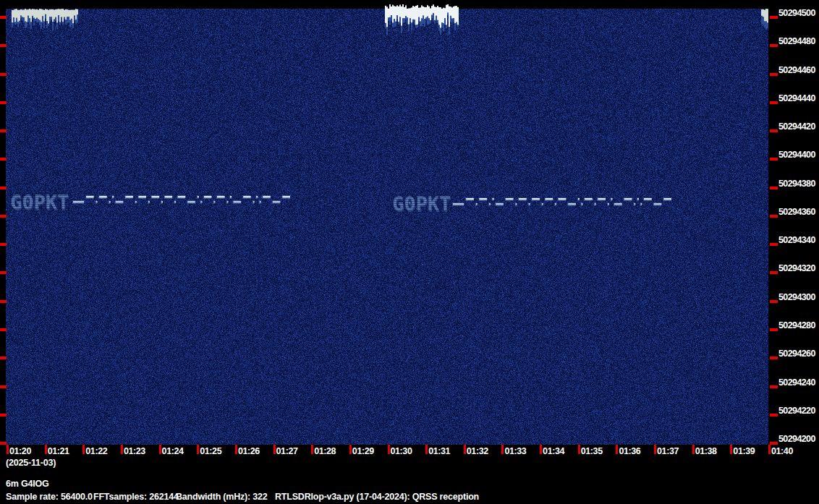 The image size is (819, 504). I want to click on time-label-01:32: 01:32, so click(478, 451).